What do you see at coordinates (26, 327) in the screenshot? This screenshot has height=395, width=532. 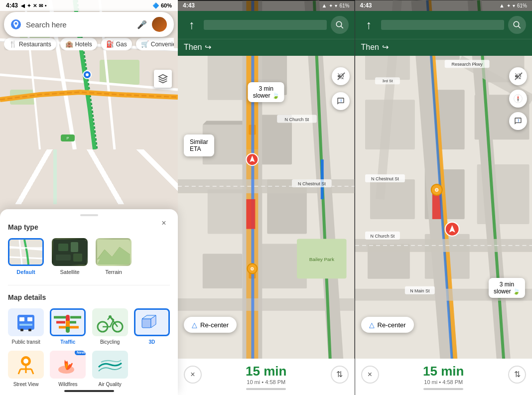 I see `detail-transit: Public transit` at bounding box center [26, 327].